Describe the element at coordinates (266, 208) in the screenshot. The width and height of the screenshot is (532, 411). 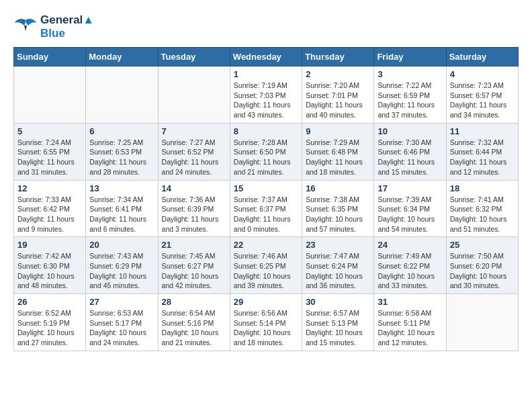
I see `calendar-cell: 15Sunrise: 7:37 AM Sunset: 6:37 PM Dayli…` at that location.